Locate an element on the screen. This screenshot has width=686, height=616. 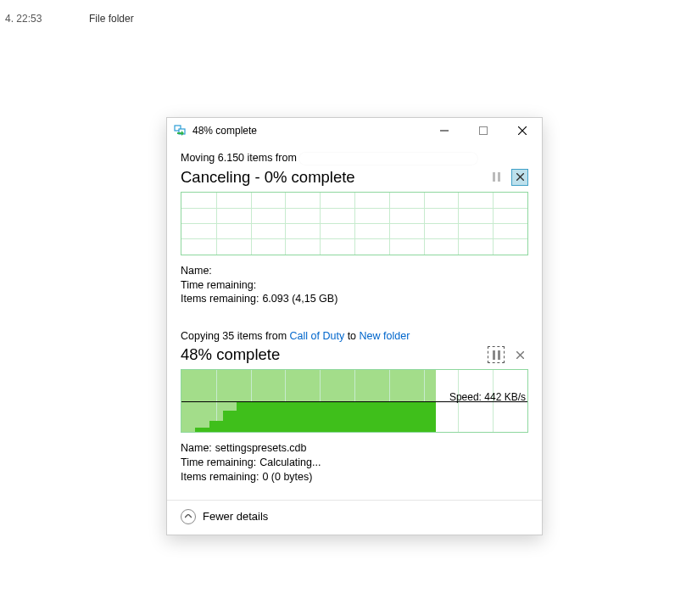
op2-details: Name: settingspresets.cdb Time remaining… is located at coordinates (354, 463).